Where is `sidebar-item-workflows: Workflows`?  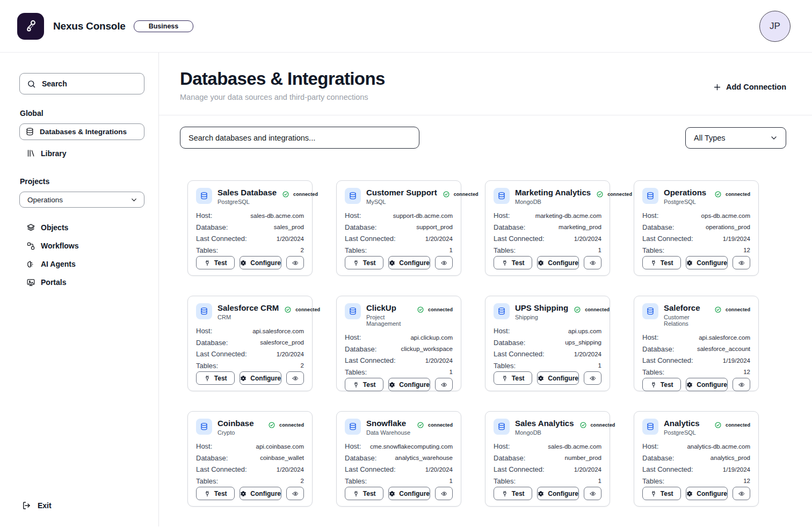 sidebar-item-workflows: Workflows is located at coordinates (82, 246).